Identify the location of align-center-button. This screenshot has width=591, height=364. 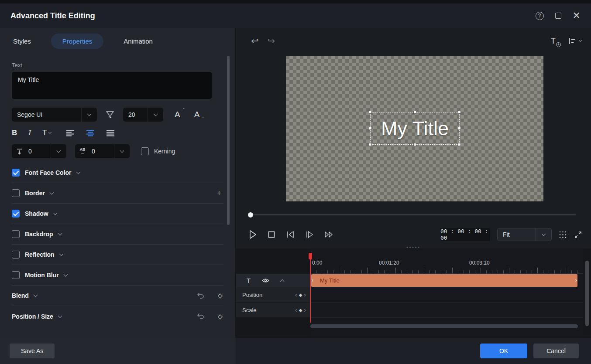
(90, 133).